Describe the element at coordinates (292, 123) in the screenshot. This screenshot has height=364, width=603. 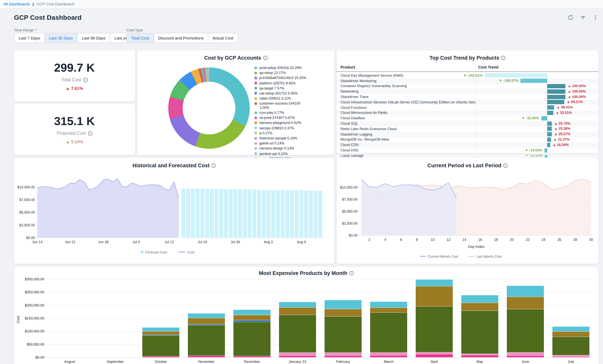
I see `legend-item-harness-playground: harness-playground 0.52%` at that location.